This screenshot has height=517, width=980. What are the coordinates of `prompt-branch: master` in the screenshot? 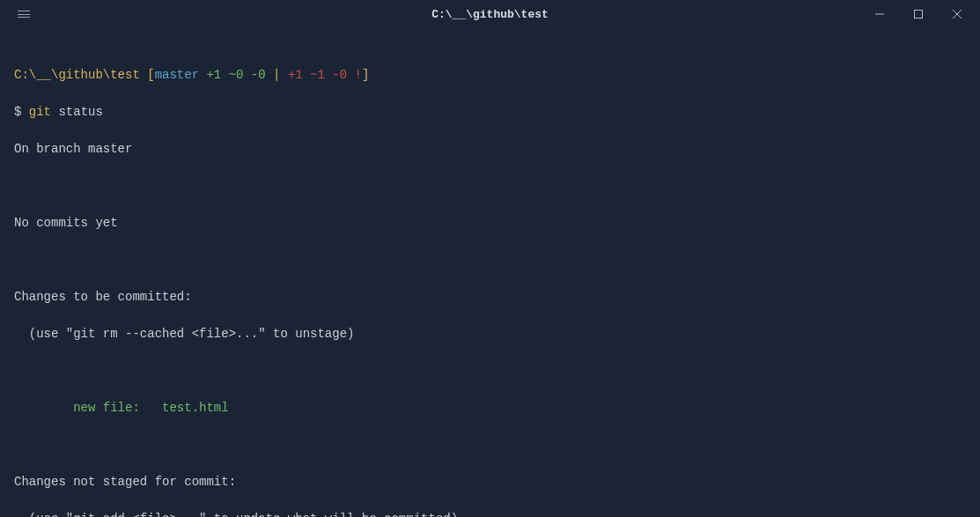 It's located at (177, 75).